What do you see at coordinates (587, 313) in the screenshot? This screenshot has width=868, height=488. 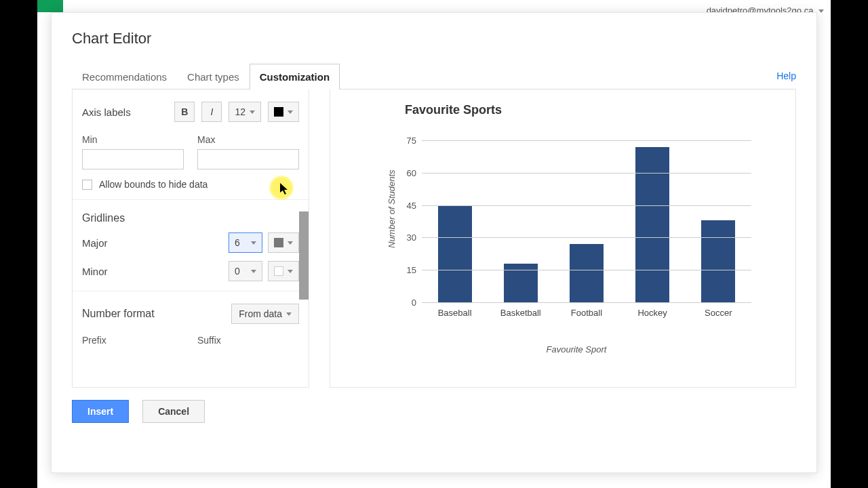 I see `x-tick-label: Football` at bounding box center [587, 313].